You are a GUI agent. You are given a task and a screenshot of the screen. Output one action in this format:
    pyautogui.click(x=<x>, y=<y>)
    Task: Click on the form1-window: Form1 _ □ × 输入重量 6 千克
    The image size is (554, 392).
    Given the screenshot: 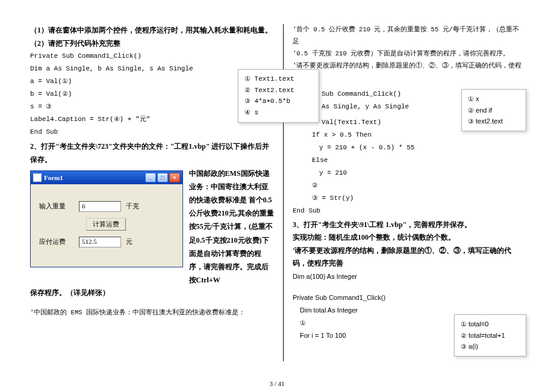 What is the action you would take?
    pyautogui.click(x=107, y=219)
    